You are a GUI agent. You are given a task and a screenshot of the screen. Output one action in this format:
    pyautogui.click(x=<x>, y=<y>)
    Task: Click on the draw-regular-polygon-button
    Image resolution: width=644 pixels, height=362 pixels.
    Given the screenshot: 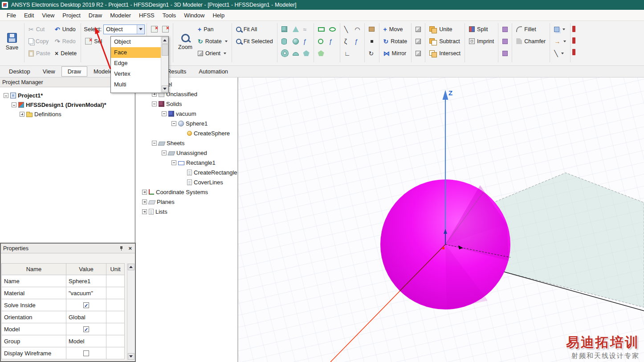 What is the action you would take?
    pyautogui.click(x=322, y=53)
    